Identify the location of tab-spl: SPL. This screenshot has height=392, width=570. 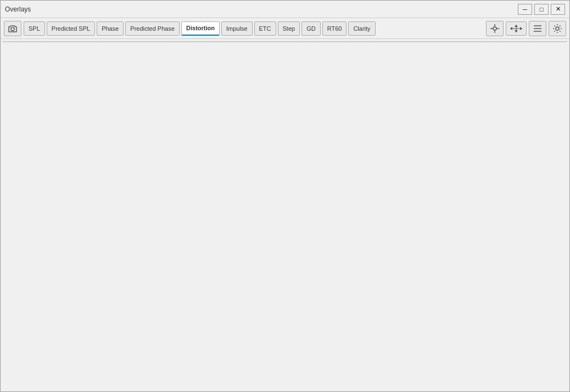
(34, 29).